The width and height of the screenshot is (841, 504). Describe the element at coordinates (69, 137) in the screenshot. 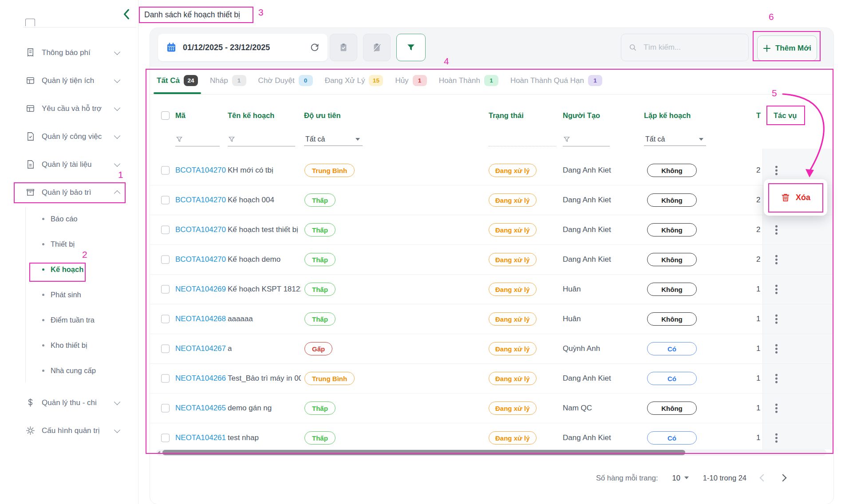

I see `sidebar-item-quan-ly-cong-viec: Quản lý công việc` at that location.